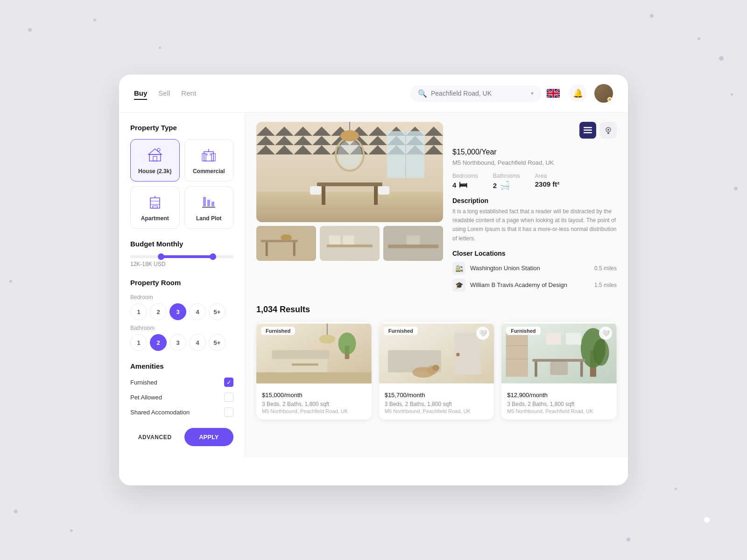 The image size is (747, 560). I want to click on bedroom-btn-4: 4, so click(197, 312).